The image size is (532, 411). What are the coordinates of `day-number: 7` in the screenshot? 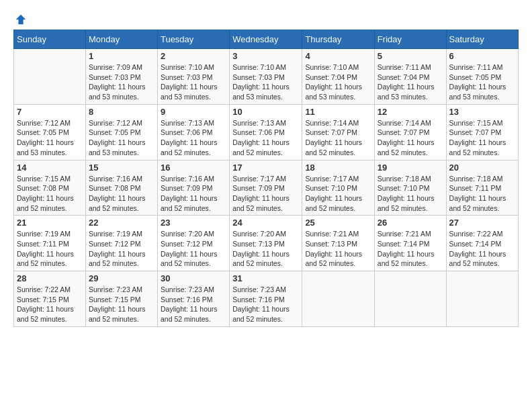 It's located at (50, 111).